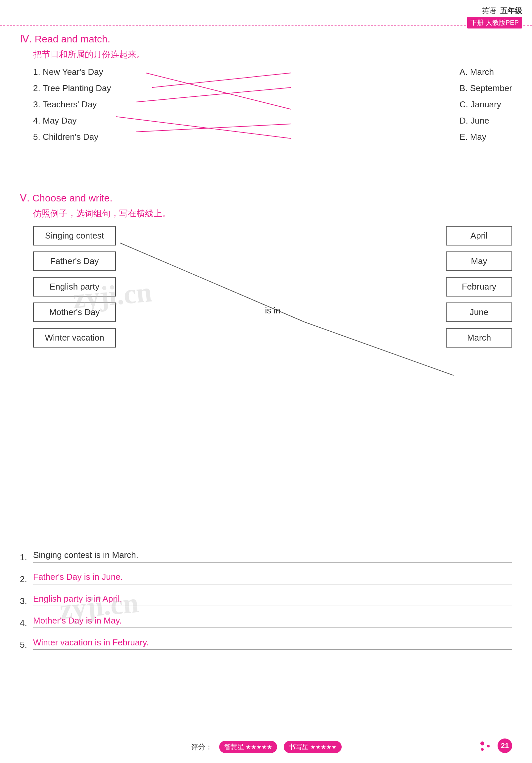  What do you see at coordinates (90, 104) in the screenshot?
I see `match-left-3: 3. Teachers' Day` at bounding box center [90, 104].